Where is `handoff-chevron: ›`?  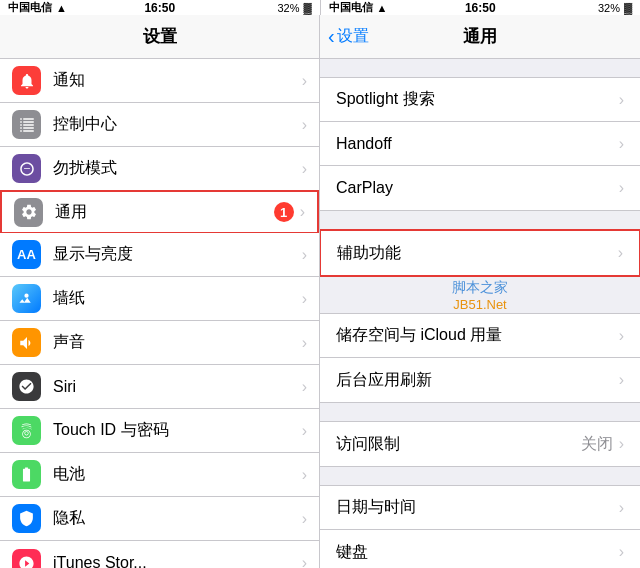 handoff-chevron: › is located at coordinates (622, 144).